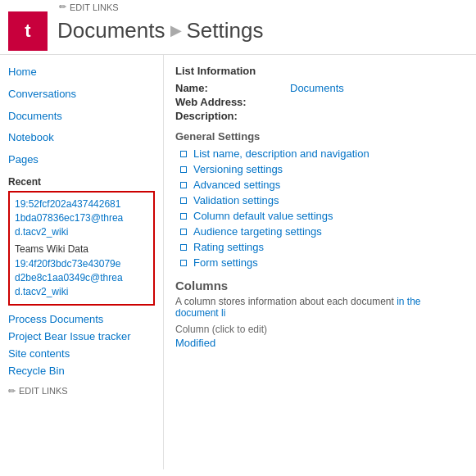 The image size is (476, 476). What do you see at coordinates (225, 31) in the screenshot?
I see `title-part2: Settings` at bounding box center [225, 31].